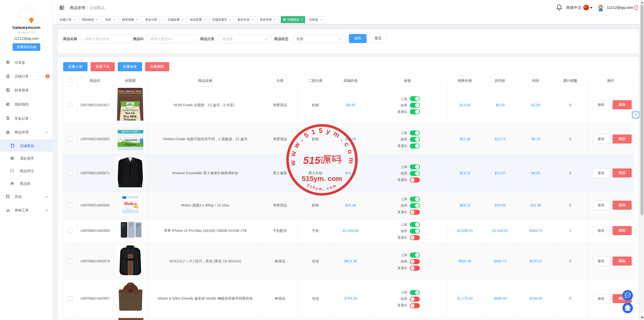 This screenshot has width=644, height=320. I want to click on svg-text: Non-Fat, so click(130, 113).